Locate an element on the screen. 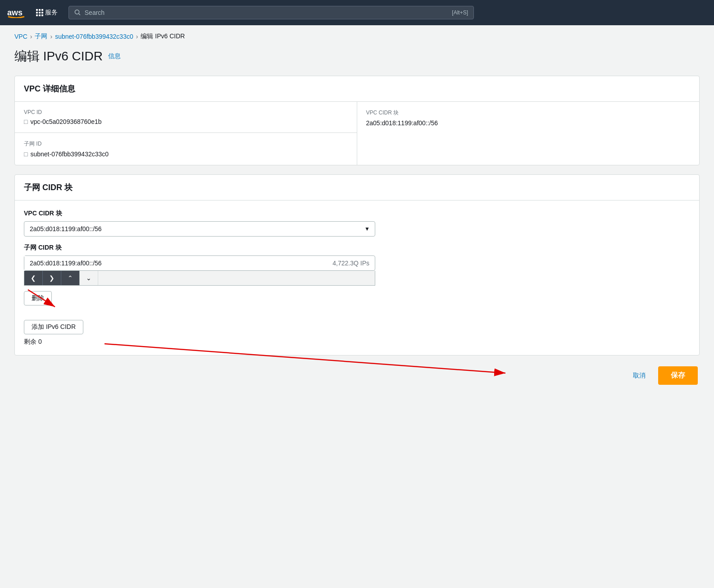  vpc-id-section: VPC ID □ vpc-0c5a0209368760e1b is located at coordinates (186, 117).